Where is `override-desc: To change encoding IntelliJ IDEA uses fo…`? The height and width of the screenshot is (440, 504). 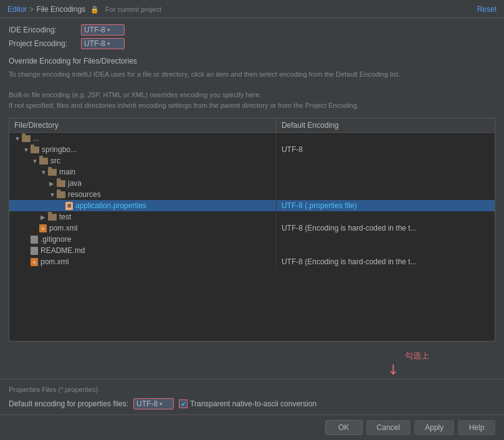 override-desc: To change encoding IntelliJ IDEA uses fo… is located at coordinates (252, 90).